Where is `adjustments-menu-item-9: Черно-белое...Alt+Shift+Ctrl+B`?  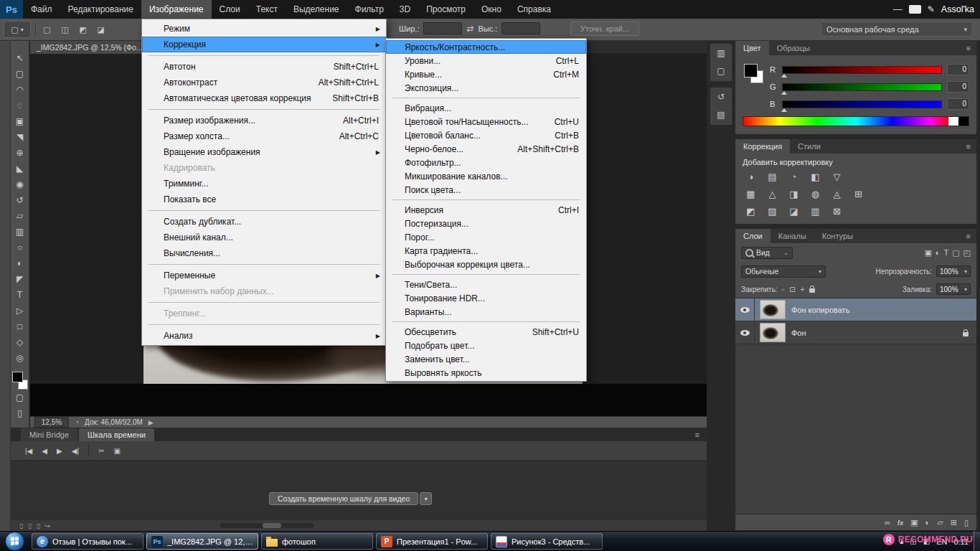
adjustments-menu-item-9: Черно-белое...Alt+Shift+Ctrl+B is located at coordinates (486, 149).